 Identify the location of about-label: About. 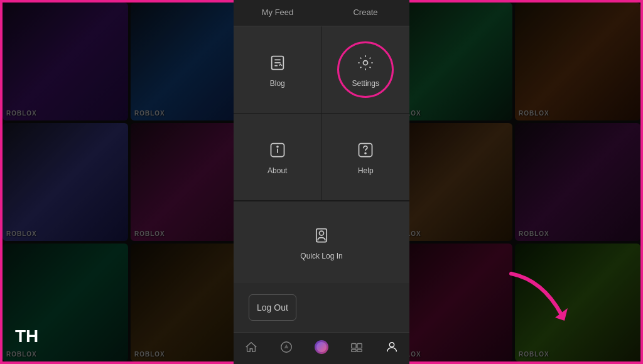
(278, 171).